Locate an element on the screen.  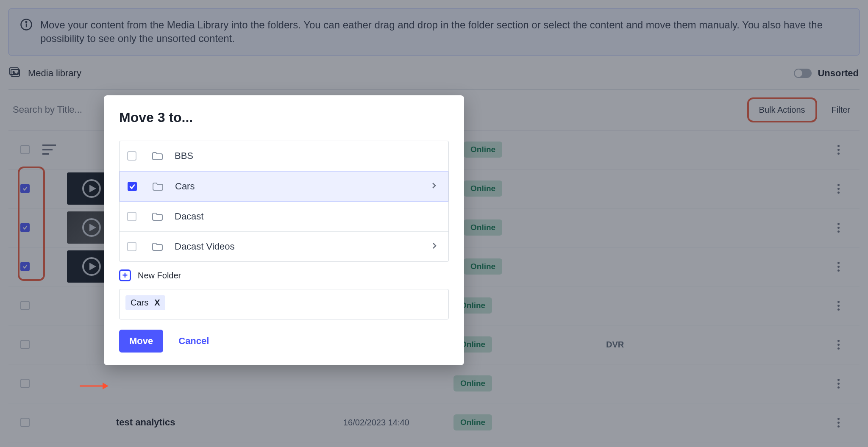
folder-name: Dacast is located at coordinates (306, 217).